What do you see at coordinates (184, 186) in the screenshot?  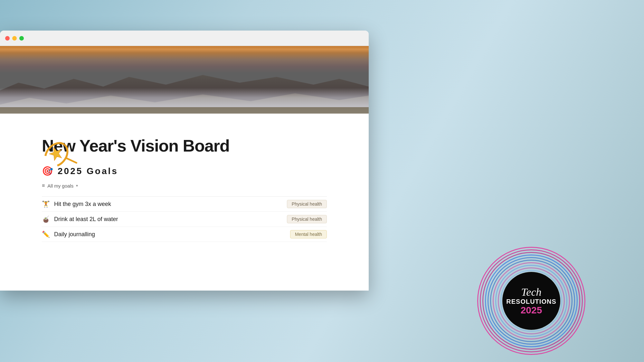 I see `filter-row: ≡ All my goals ▾` at bounding box center [184, 186].